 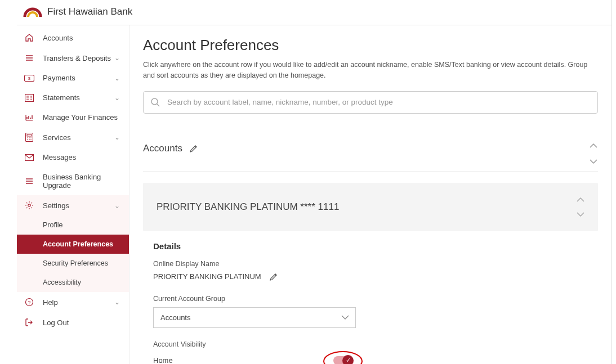 What do you see at coordinates (81, 181) in the screenshot?
I see `sidebar-item-label: Business Banking Upgrade` at bounding box center [81, 181].